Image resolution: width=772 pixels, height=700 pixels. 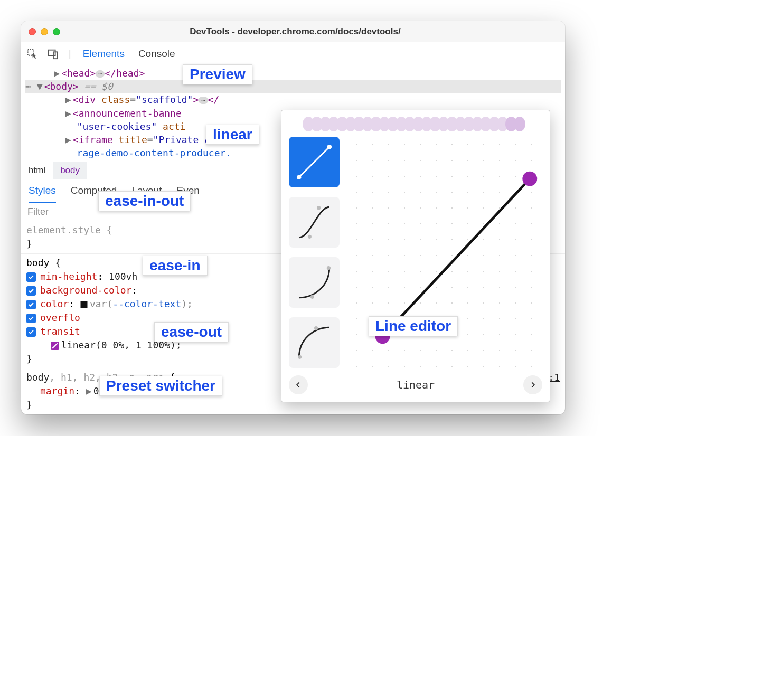 What do you see at coordinates (32, 32) in the screenshot?
I see `close-window-button` at bounding box center [32, 32].